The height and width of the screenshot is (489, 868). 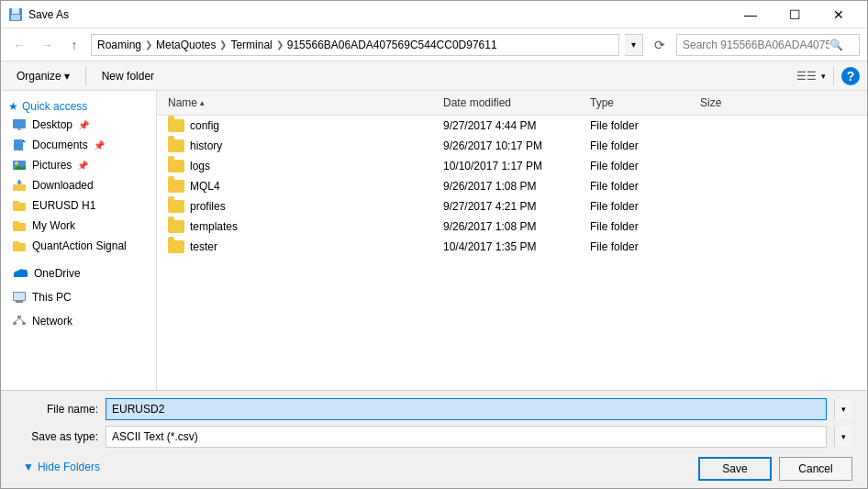 What do you see at coordinates (79, 206) in the screenshot?
I see `sidebar-item-eurusd: EURUSD H1` at bounding box center [79, 206].